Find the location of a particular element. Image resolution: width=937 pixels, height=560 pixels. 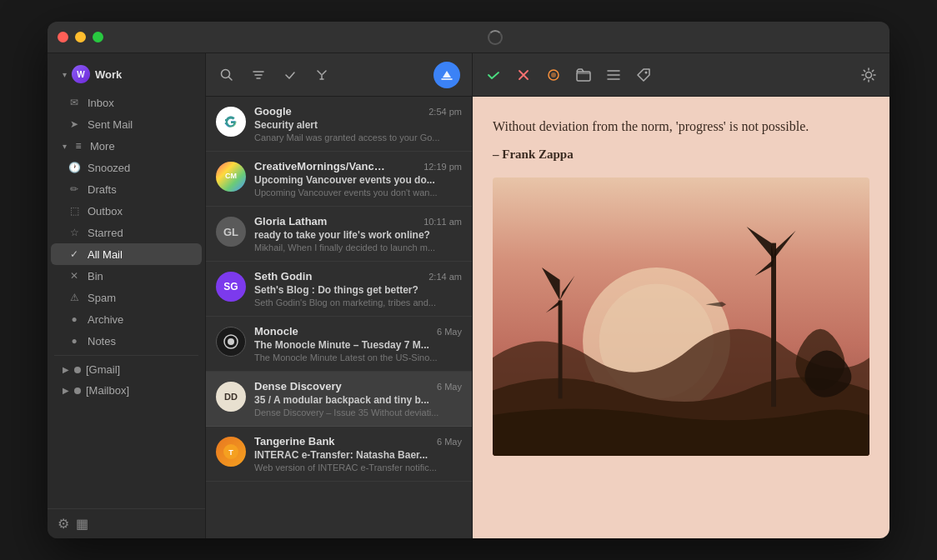

checkmark-icon is located at coordinates (290, 75).